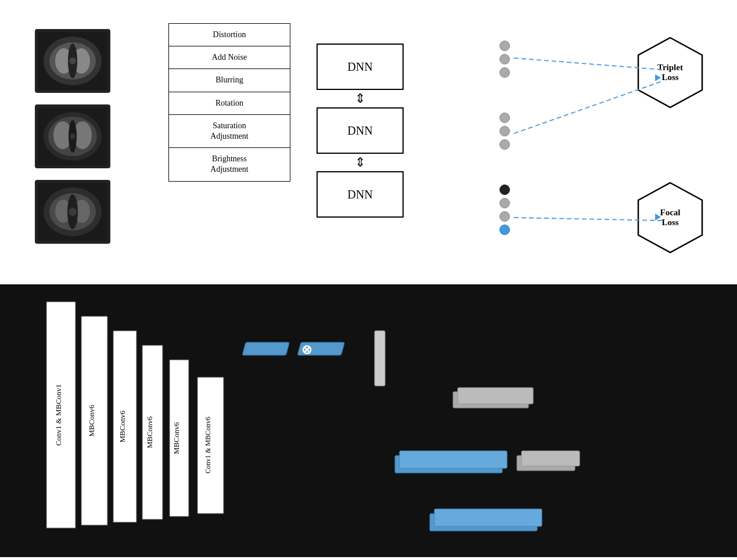  What do you see at coordinates (229, 131) in the screenshot?
I see `aug-saturation: SaturationAdjustment` at bounding box center [229, 131].